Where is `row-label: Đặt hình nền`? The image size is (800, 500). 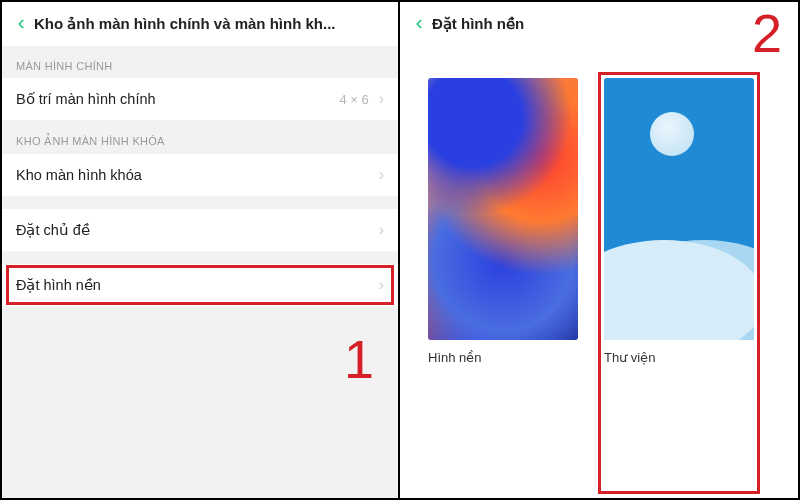
row-label: Đặt hình nền is located at coordinates (58, 285).